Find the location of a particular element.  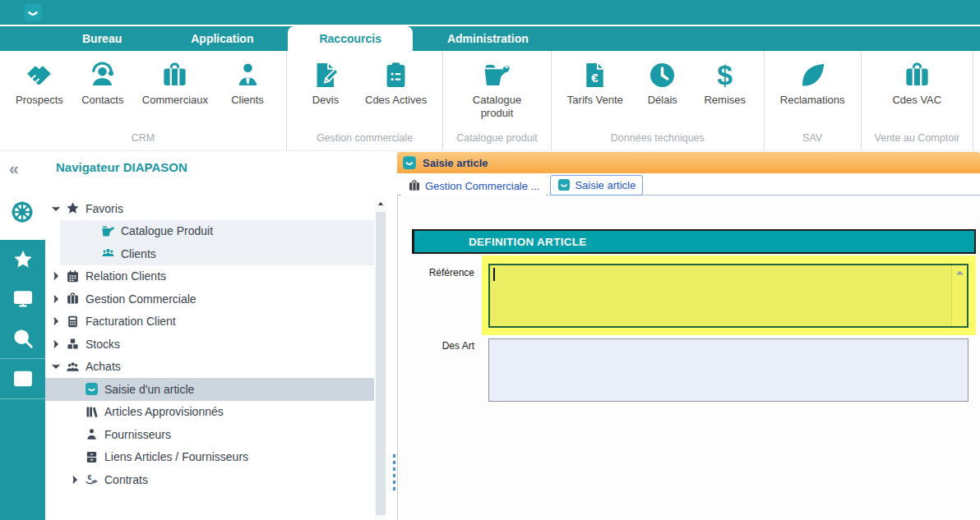

ribbon-item-label: Tarifs Vente is located at coordinates (595, 100).